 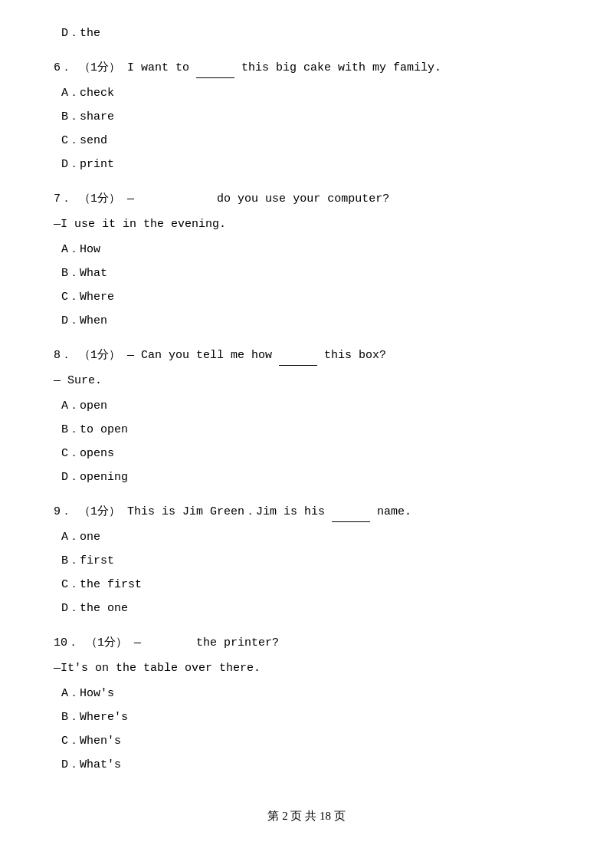 I want to click on option-text: the first, so click(x=110, y=584).